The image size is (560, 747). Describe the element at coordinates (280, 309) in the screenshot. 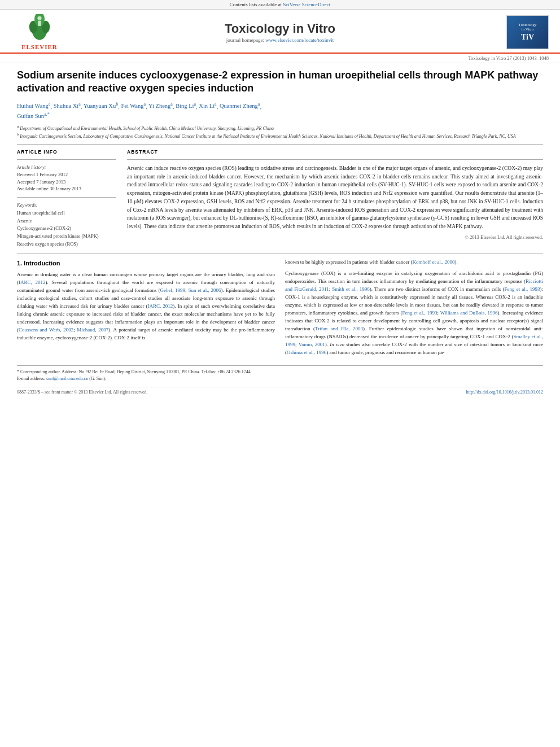

I see `body-two-col: 1. Introduction Arsenic in drinking wate…` at that location.